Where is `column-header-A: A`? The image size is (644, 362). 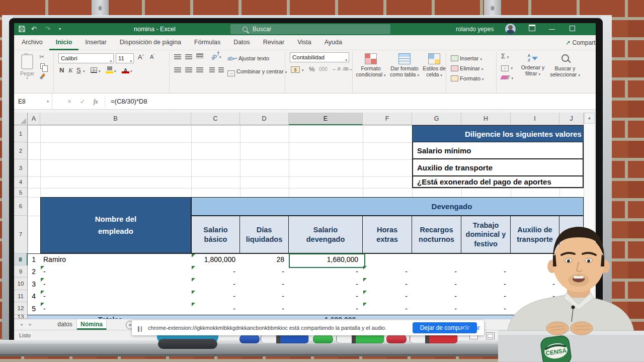
column-header-A: A is located at coordinates (34, 119).